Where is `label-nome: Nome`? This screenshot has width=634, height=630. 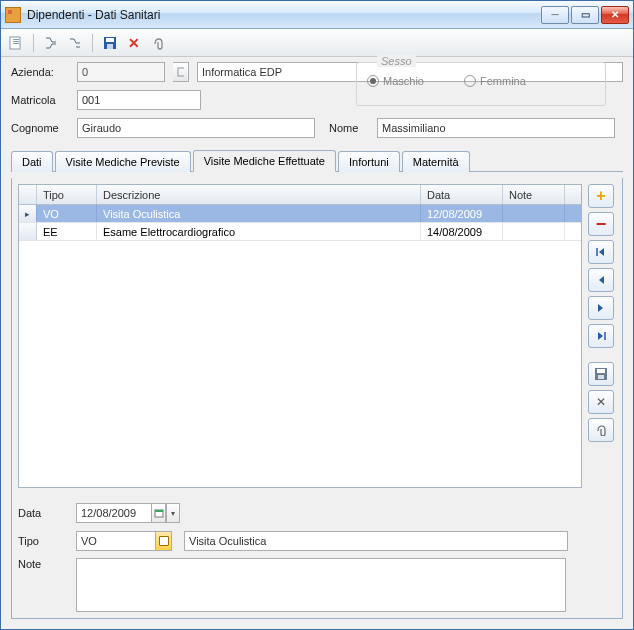 label-nome: Nome is located at coordinates (349, 128).